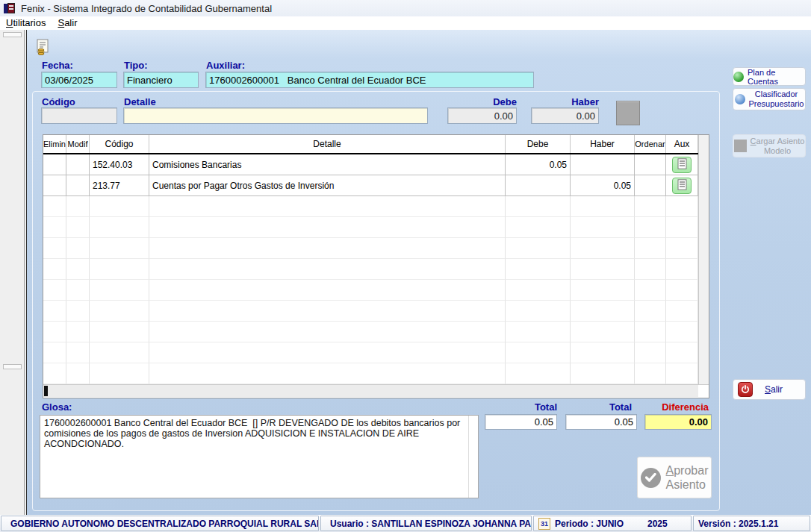  Describe the element at coordinates (426, 524) in the screenshot. I see `status-user: Usuario : SANTILLAN ESPINOZA JOHANNA PAO…` at that location.